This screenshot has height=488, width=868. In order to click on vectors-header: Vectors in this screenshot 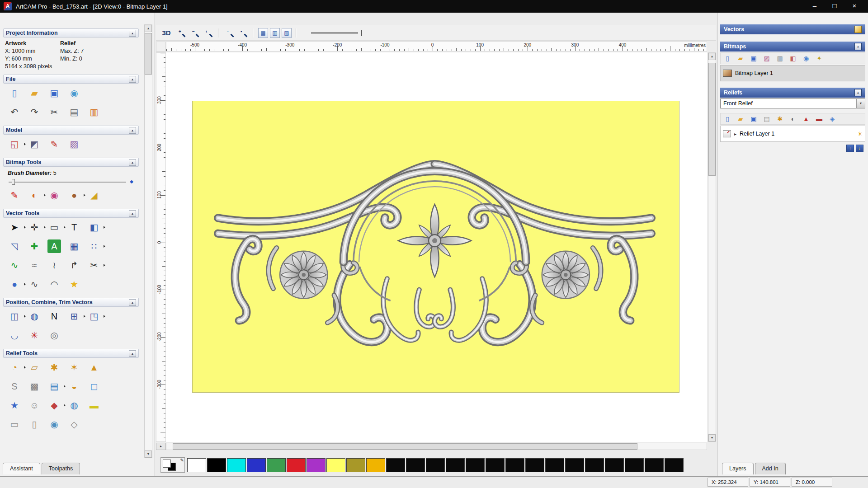, I will do `click(793, 29)`.